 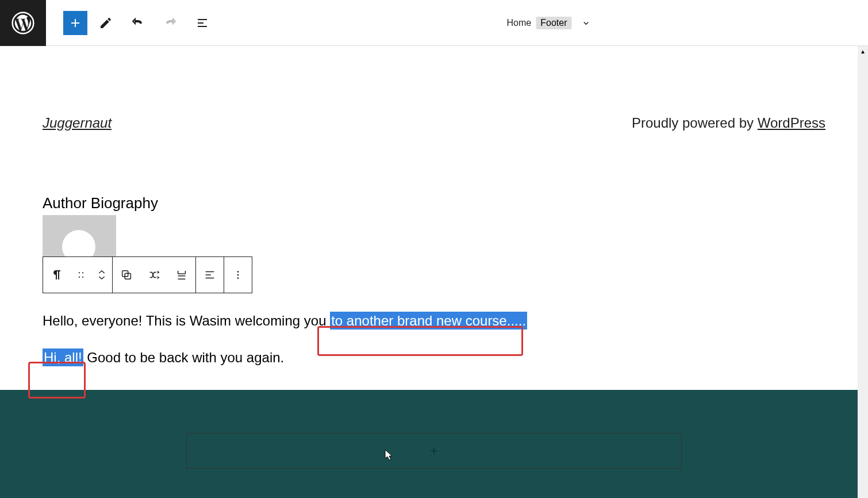 What do you see at coordinates (106, 23) in the screenshot?
I see `pencil-icon` at bounding box center [106, 23].